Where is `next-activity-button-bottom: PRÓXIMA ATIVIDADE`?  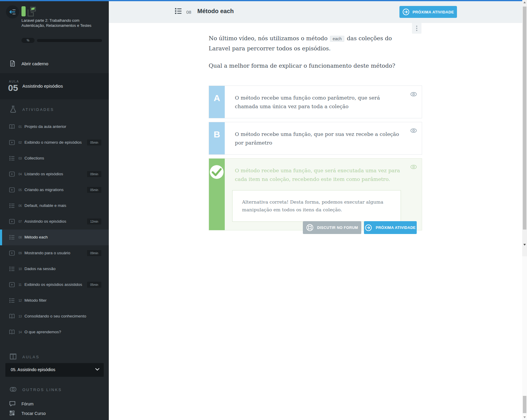
next-activity-button-bottom: PRÓXIMA ATIVIDADE is located at coordinates (390, 228).